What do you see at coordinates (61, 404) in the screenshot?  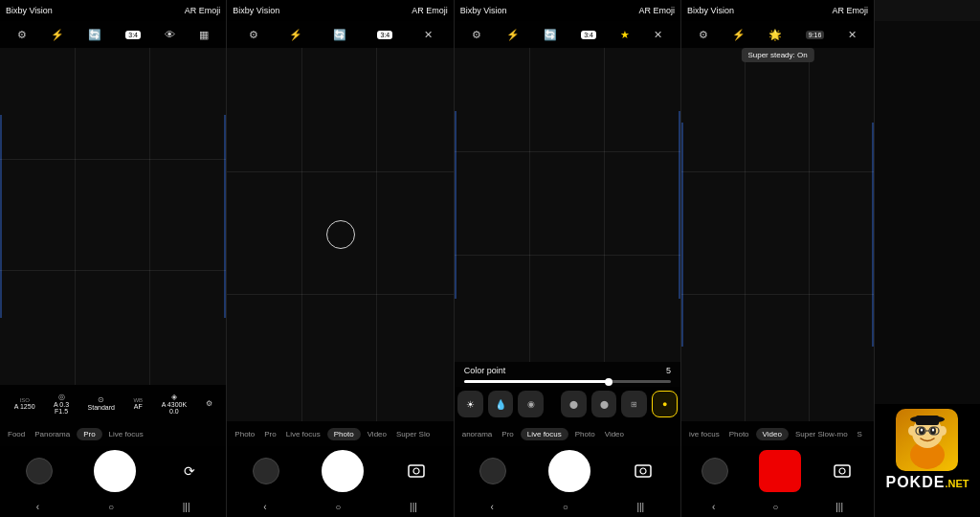 I see `aperture-val1: A 0.3` at bounding box center [61, 404].